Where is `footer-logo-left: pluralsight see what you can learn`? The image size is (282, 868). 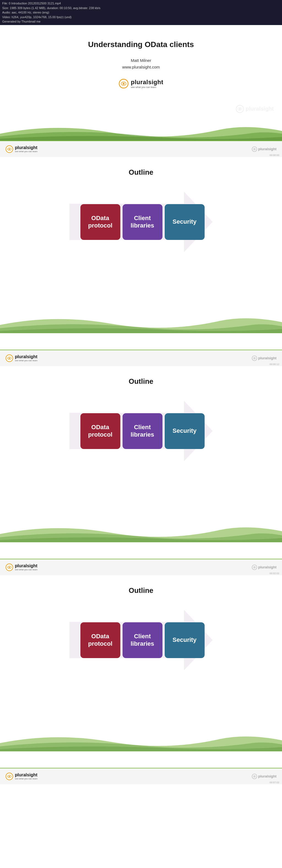
footer-logo-left: pluralsight see what you can learn is located at coordinates (22, 149).